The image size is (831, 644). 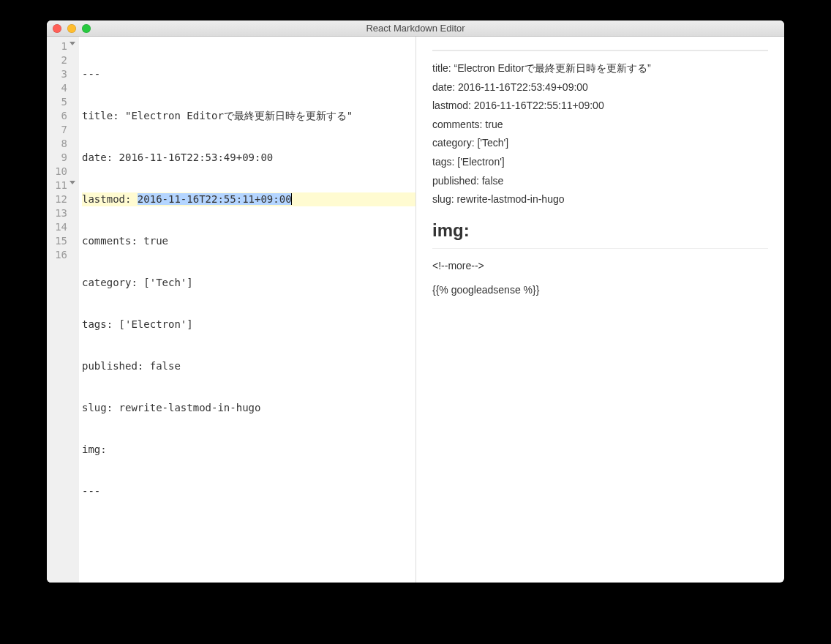 What do you see at coordinates (61, 214) in the screenshot?
I see `line-number: 13` at bounding box center [61, 214].